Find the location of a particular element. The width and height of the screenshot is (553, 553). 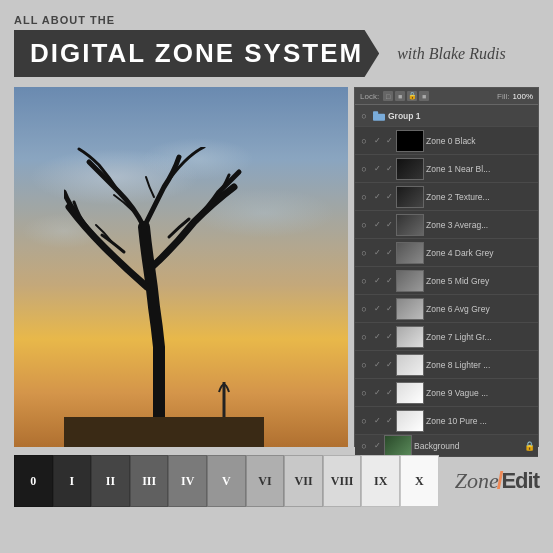

bg-eye-icon: ○ is located at coordinates (364, 446).